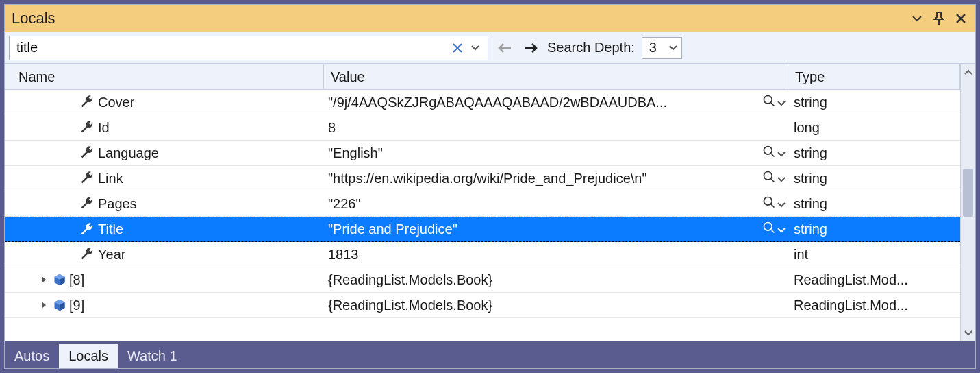  I want to click on scroll-track, so click(968, 203).